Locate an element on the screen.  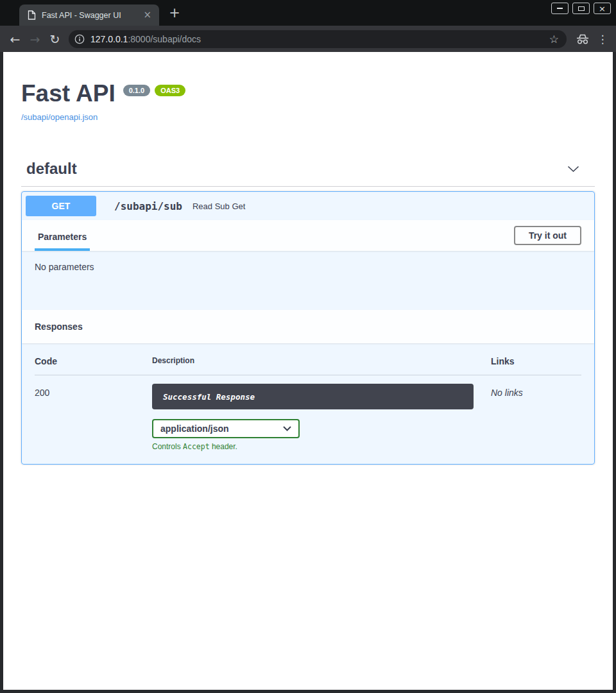
window-controls: × is located at coordinates (581, 8).